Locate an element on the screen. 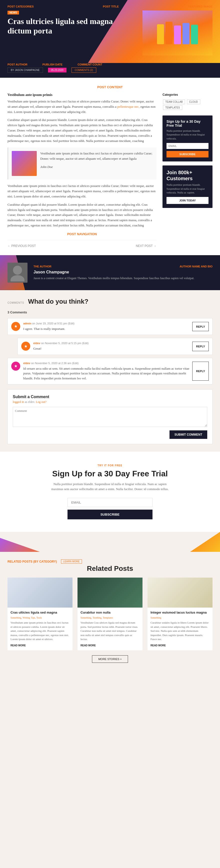 The height and width of the screenshot is (868, 220). related-card-text-1: Vestibulum Cras ultrices ligula sed magn… is located at coordinates (110, 631).